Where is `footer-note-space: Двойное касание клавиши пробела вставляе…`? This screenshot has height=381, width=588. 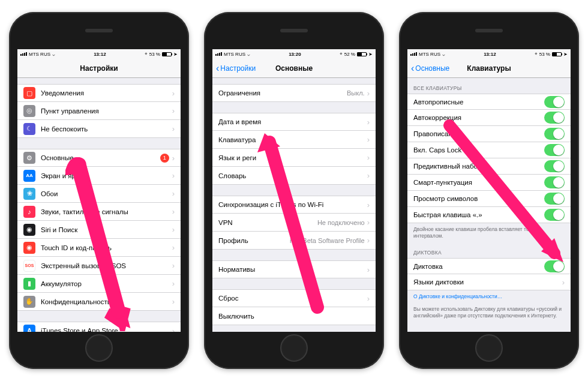 footer-note-space: Двойное касание клавиши пробела вставляе… is located at coordinates (489, 233).